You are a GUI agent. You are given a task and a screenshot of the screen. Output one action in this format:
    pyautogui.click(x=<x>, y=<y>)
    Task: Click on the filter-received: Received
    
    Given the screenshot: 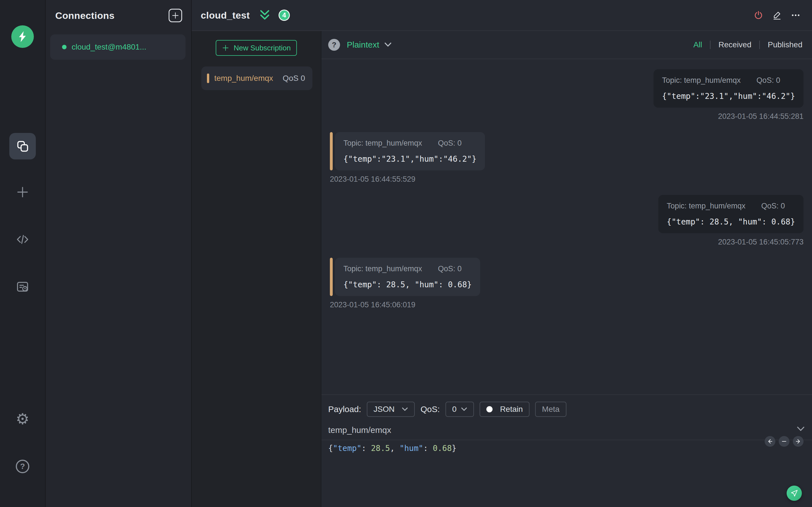 What is the action you would take?
    pyautogui.click(x=735, y=45)
    